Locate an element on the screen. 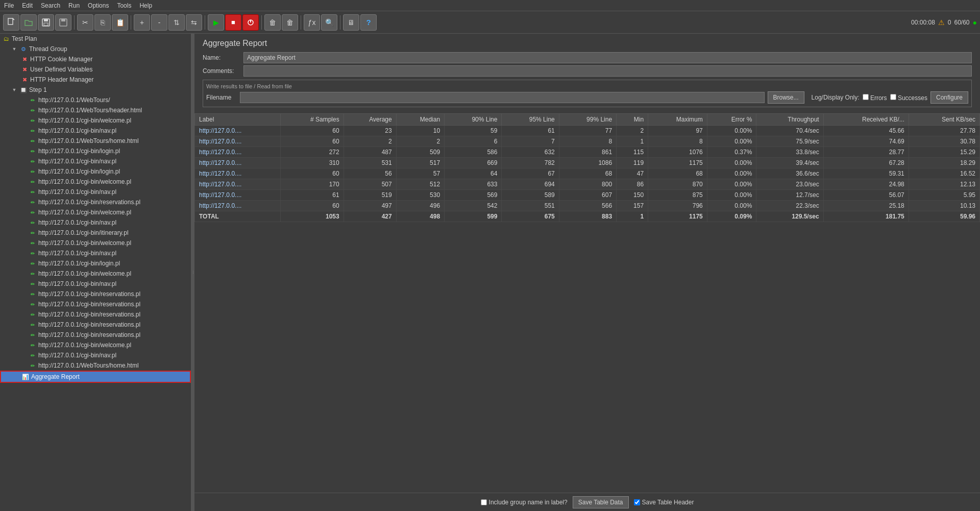 The width and height of the screenshot is (980, 511). include-group-label: Include group name in label? is located at coordinates (524, 502).